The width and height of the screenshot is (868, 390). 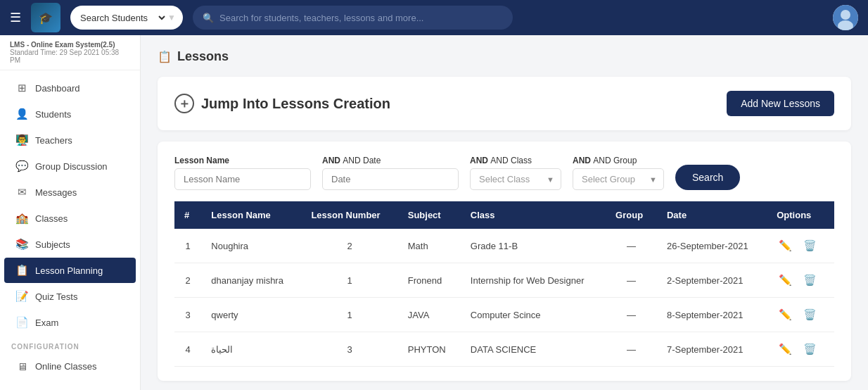 What do you see at coordinates (70, 218) in the screenshot?
I see `sidebar-item-classes: 🏫 Classes` at bounding box center [70, 218].